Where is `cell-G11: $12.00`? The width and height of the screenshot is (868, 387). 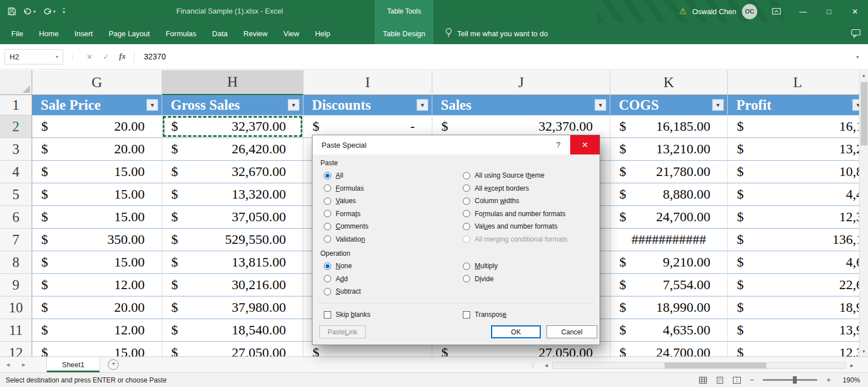
cell-G11: $12.00 is located at coordinates (97, 330).